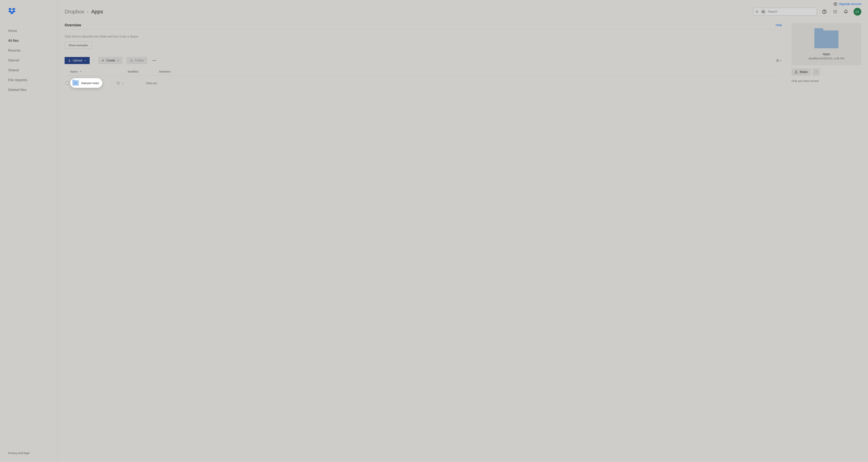  Describe the element at coordinates (69, 61) in the screenshot. I see `upload-icon` at that location.